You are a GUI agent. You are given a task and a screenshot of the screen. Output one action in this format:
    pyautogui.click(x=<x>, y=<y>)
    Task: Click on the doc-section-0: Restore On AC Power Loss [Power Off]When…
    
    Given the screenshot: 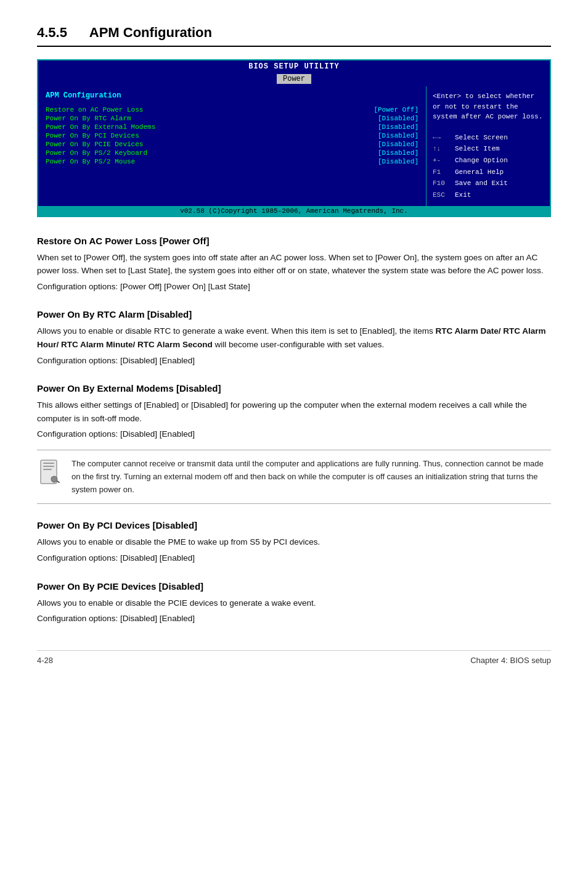 What is the action you would take?
    pyautogui.click(x=294, y=265)
    